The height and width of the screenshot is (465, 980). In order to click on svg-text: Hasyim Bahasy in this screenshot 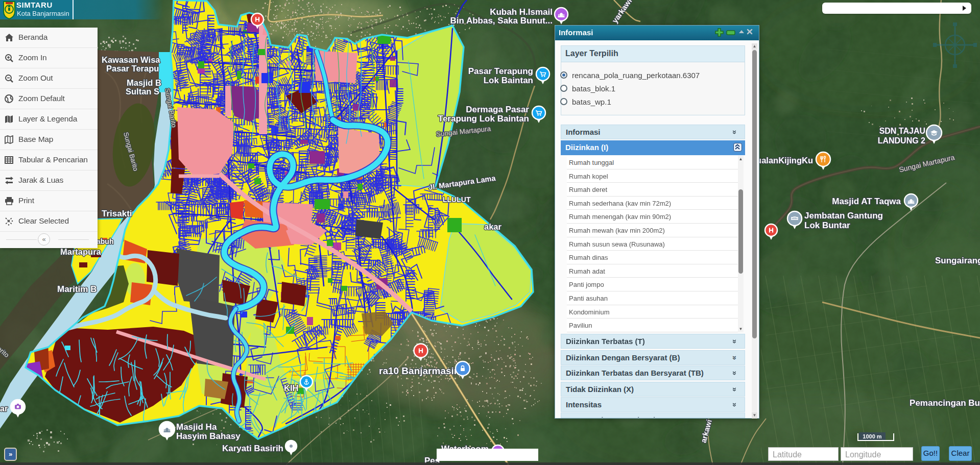, I will do `click(208, 436)`.